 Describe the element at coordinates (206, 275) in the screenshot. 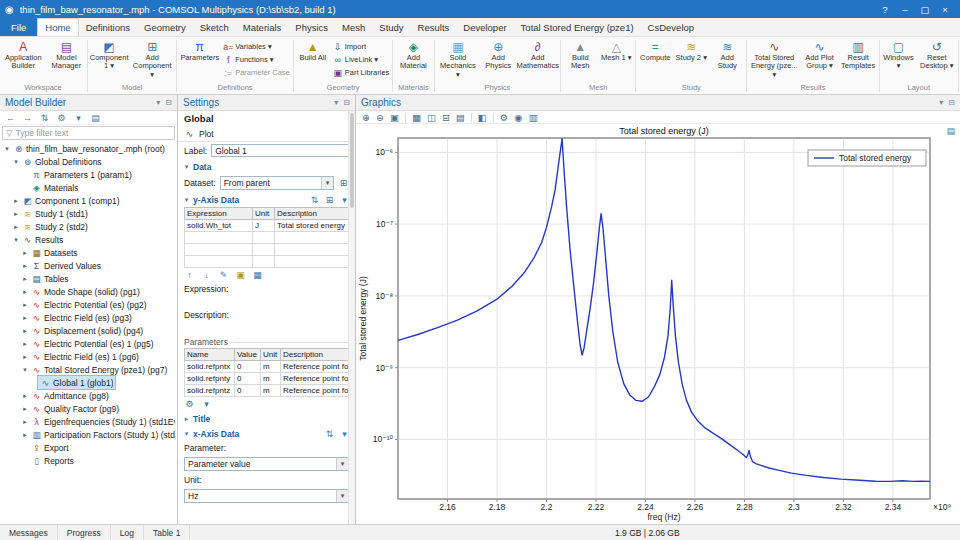

I see `move-down-icon: ↓` at that location.